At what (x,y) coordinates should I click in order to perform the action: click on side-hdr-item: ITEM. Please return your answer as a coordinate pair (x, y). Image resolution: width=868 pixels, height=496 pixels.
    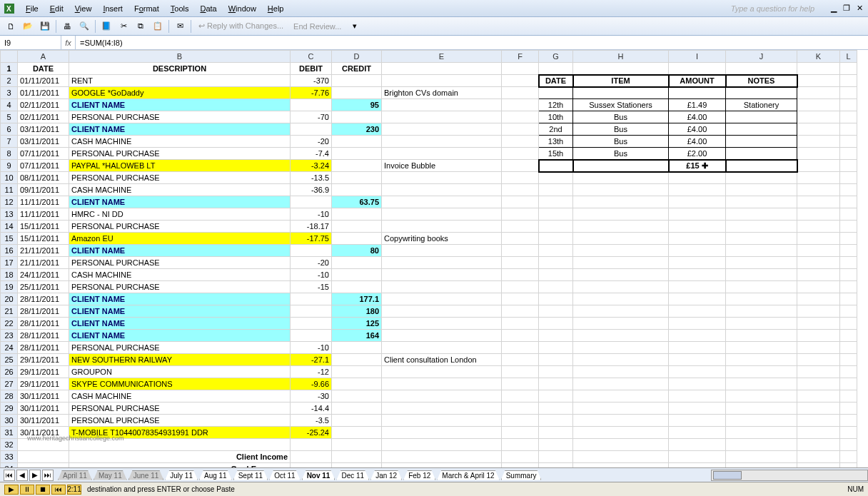
    Looking at the image, I should click on (621, 81).